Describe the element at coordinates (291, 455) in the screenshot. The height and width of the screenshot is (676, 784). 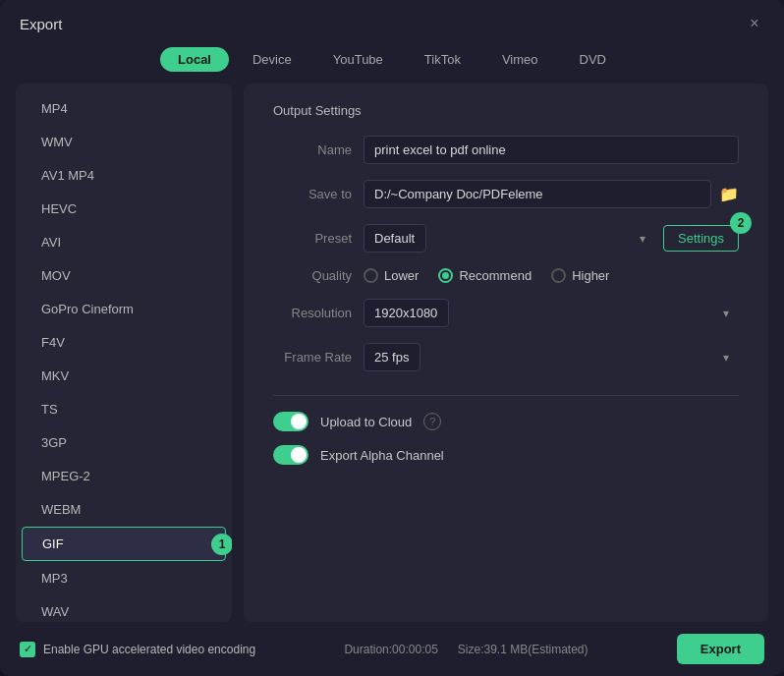
I see `export-alpha-toggle` at that location.